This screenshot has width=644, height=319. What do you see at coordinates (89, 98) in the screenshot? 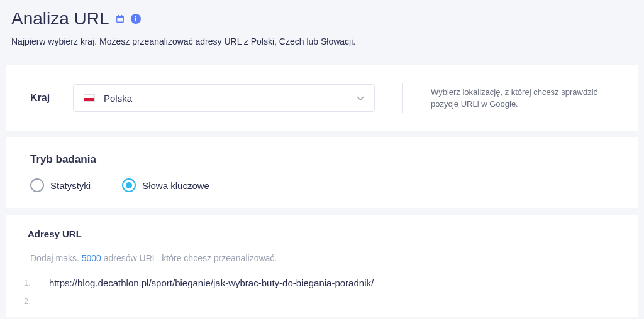
I see `flag-poland-icon` at bounding box center [89, 98].